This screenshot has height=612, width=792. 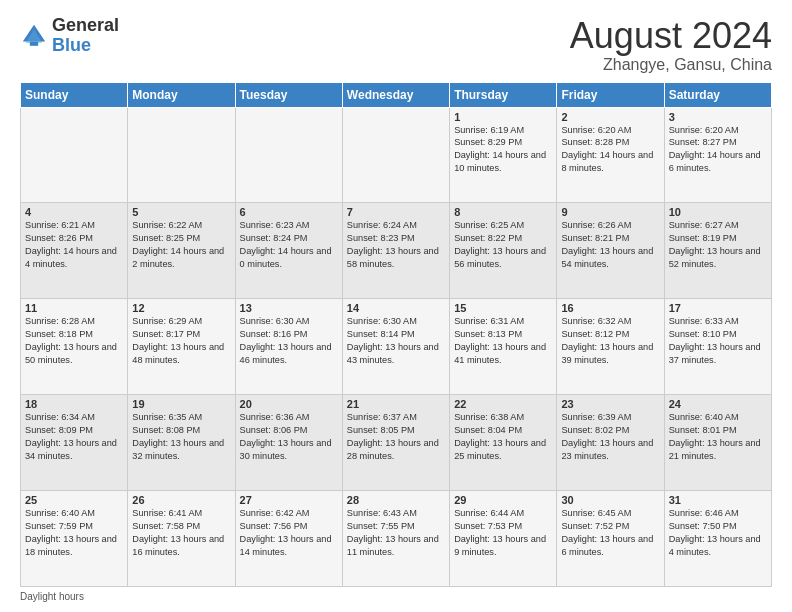 I want to click on day-number: 31, so click(x=718, y=500).